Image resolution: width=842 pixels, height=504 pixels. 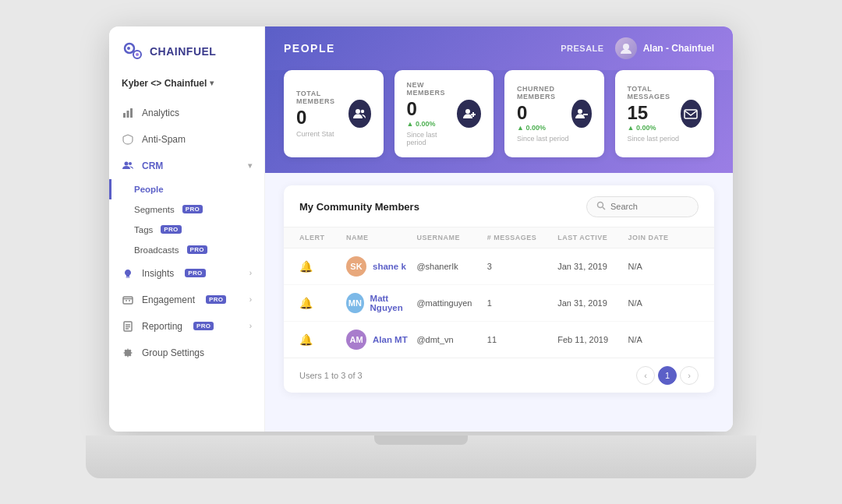 I want to click on page-title: PEOPLE, so click(x=310, y=48).